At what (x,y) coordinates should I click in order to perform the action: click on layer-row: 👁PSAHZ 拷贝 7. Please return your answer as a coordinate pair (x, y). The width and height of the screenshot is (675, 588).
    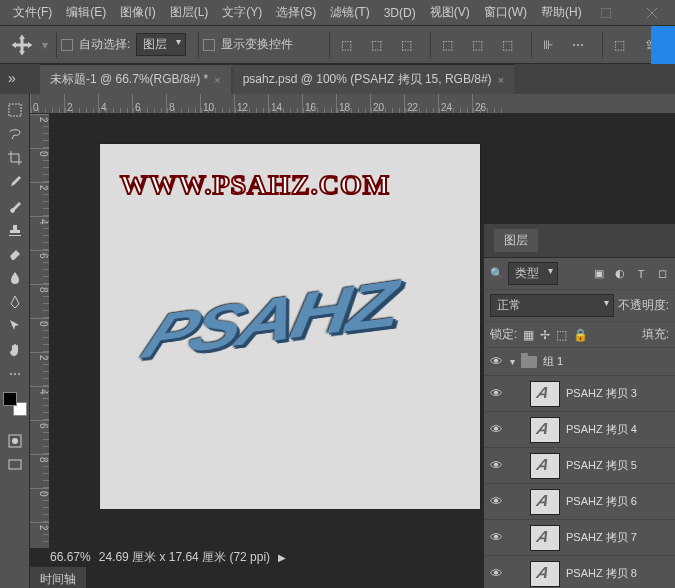
    Looking at the image, I should click on (580, 538).